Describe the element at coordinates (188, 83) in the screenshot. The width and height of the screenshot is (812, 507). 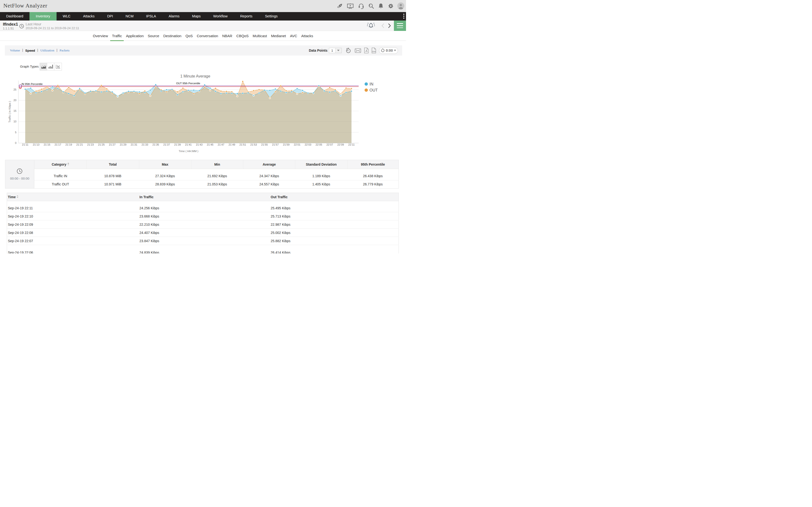
I see `svg-text: OUT 95th Percentile` at that location.